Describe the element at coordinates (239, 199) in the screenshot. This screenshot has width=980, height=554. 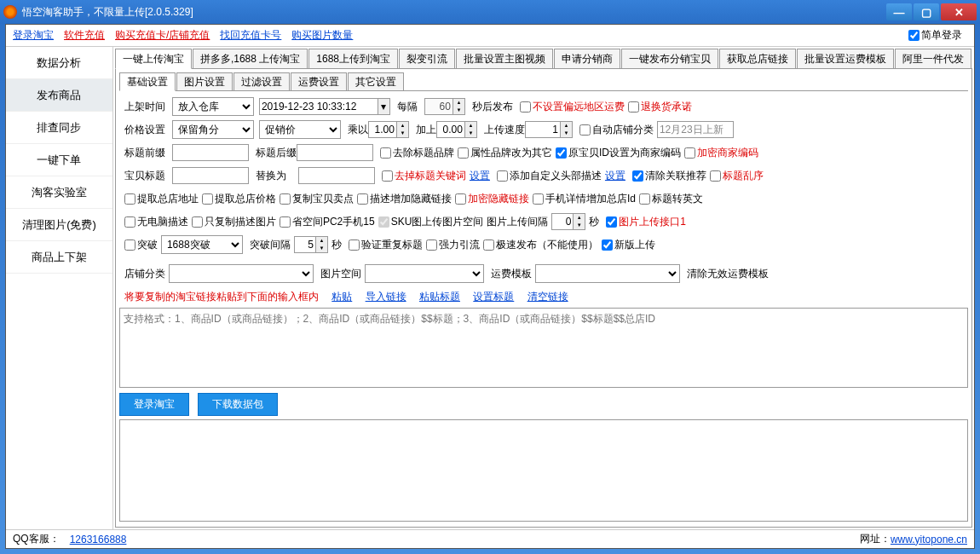
I see `get-price-checkbox: 提取总店价格` at that location.